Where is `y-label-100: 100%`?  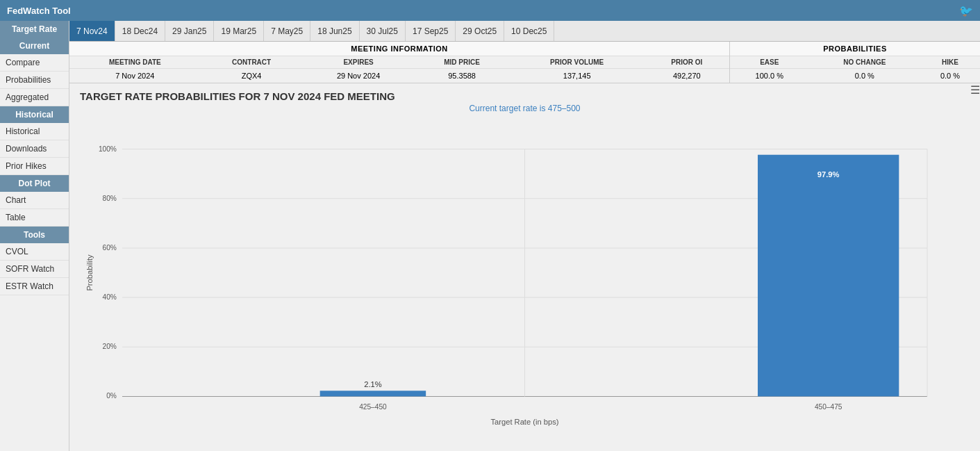 y-label-100: 100% is located at coordinates (108, 149).